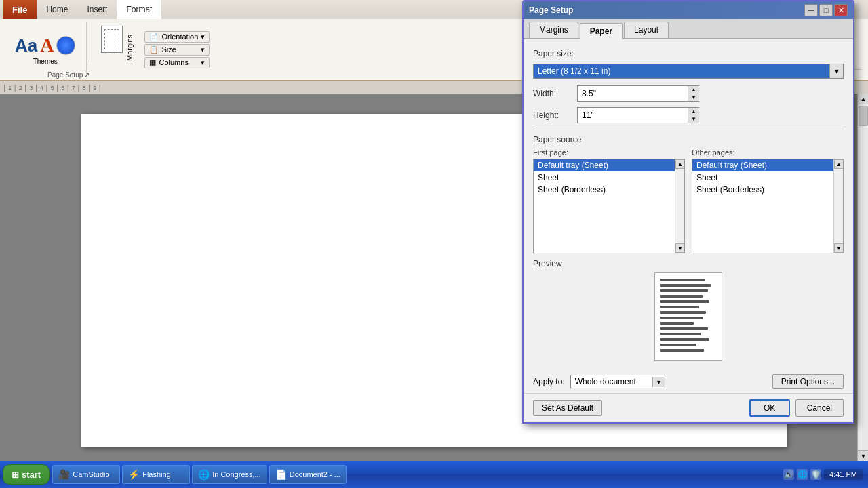 The height and width of the screenshot is (488, 868). I want to click on paper-size-arrow: ▾, so click(836, 71).